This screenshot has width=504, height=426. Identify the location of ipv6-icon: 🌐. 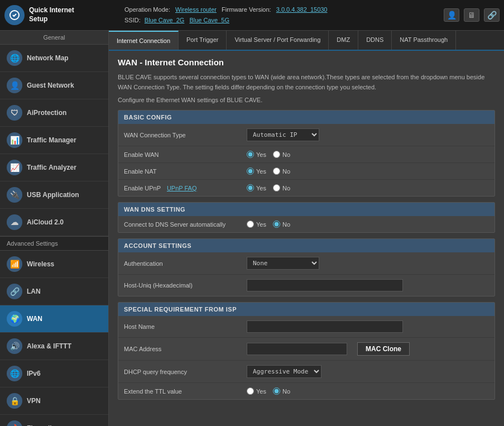
(15, 374).